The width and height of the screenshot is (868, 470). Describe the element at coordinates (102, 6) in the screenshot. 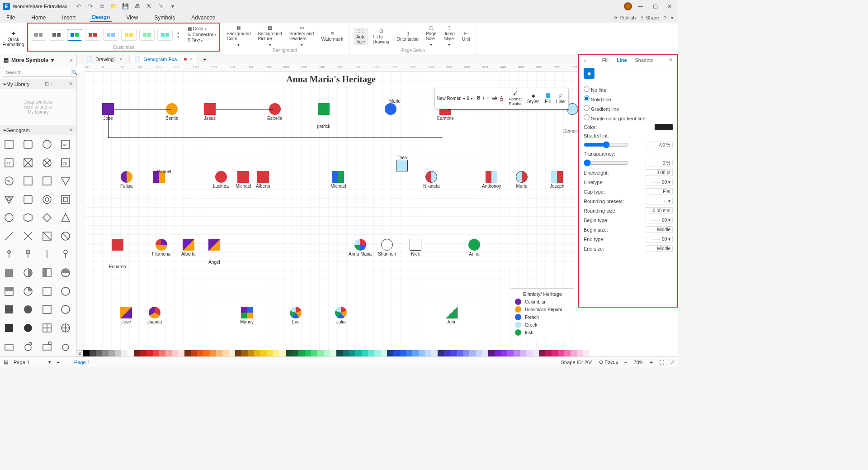

I see `new-icon: ⧉` at that location.